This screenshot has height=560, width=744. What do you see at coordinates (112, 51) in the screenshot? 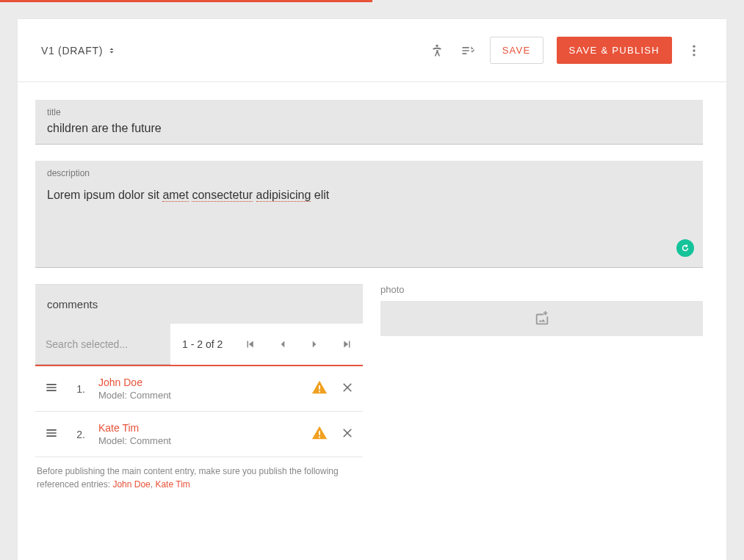
I see `collapse-icon` at bounding box center [112, 51].